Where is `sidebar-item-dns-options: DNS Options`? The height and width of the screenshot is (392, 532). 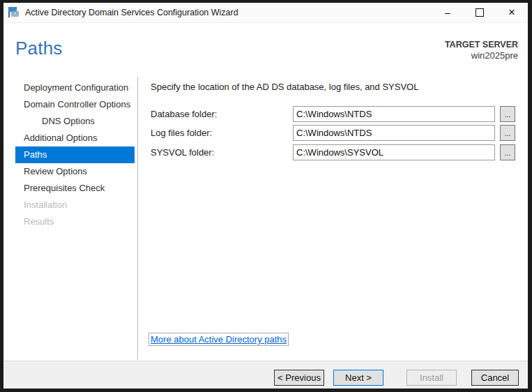
sidebar-item-dns-options: DNS Options is located at coordinates (75, 121).